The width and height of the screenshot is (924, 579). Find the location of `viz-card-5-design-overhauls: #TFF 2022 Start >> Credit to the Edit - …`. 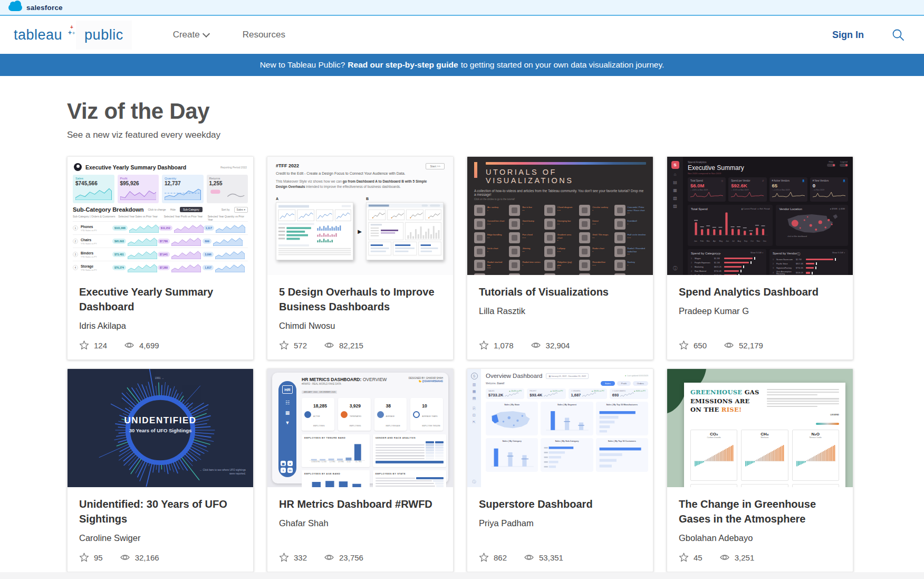

viz-card-5-design-overhauls: #TFF 2022 Start >> Credit to the Edit - … is located at coordinates (360, 258).